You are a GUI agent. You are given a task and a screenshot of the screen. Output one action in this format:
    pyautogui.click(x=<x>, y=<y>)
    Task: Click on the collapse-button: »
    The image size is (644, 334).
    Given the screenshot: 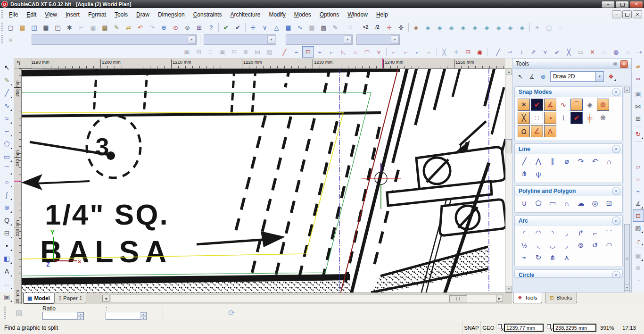 What is the action you would take?
    pyautogui.click(x=616, y=275)
    